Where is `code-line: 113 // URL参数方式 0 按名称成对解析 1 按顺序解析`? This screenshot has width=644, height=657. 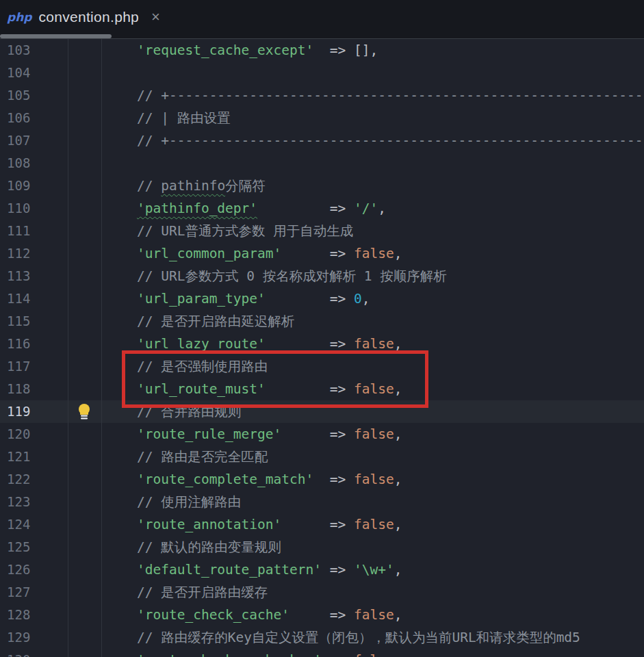
code-line: 113 // URL参数方式 0 按名称成对解析 1 按顺序解析 is located at coordinates (322, 276).